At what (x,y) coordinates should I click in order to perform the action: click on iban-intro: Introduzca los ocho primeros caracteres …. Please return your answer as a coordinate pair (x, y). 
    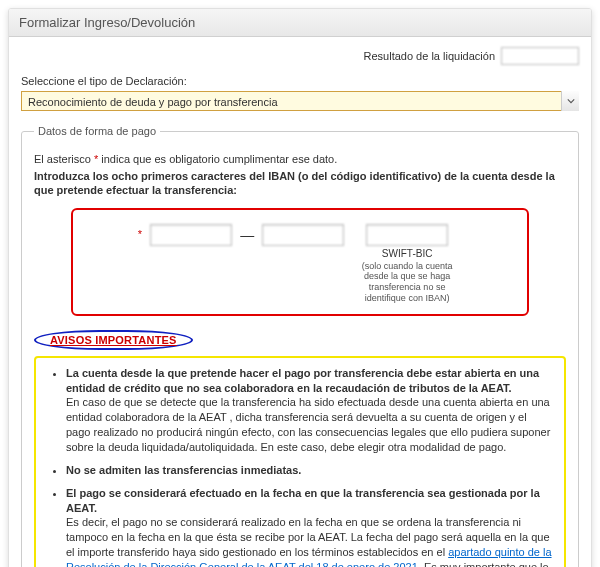
    Looking at the image, I should click on (300, 184).